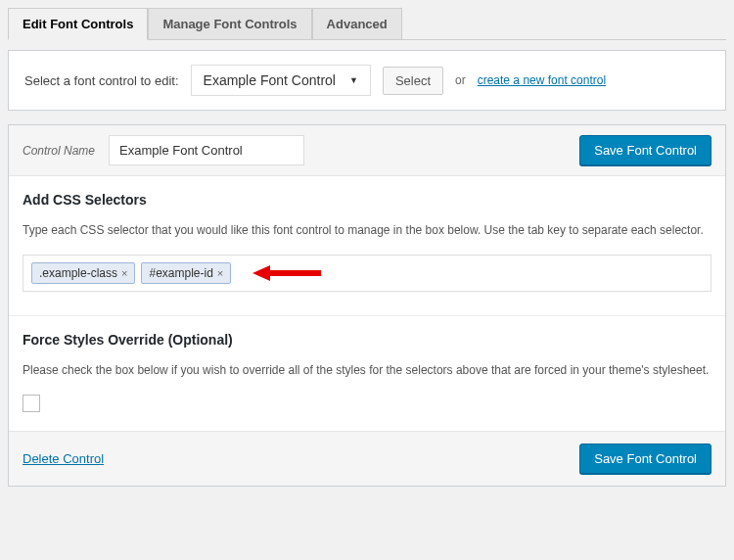 The width and height of the screenshot is (734, 560). What do you see at coordinates (281, 80) in the screenshot?
I see `font-control-dropdown: Example Font Control ▼` at bounding box center [281, 80].